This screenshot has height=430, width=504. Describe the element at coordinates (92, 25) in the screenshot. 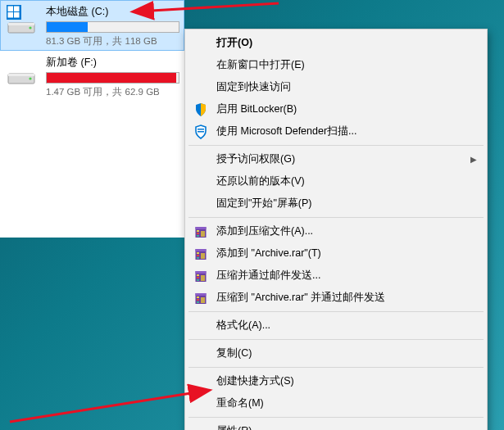

I see `drive-item: 本地磁盘 (C:)81.3 GB 可用，共 118 GB` at that location.